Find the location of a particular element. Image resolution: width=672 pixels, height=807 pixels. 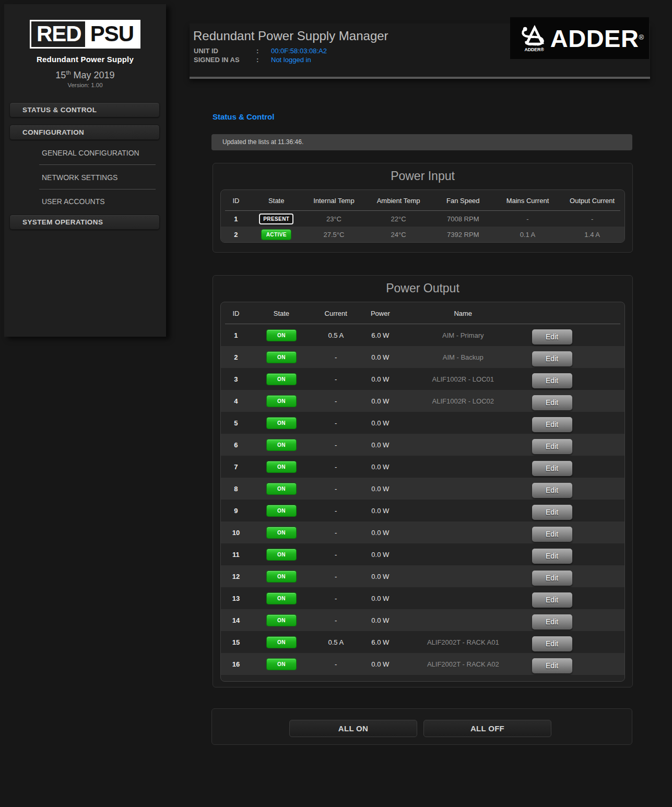

output-name: ALIF2002T - RACK A02 is located at coordinates (463, 664).